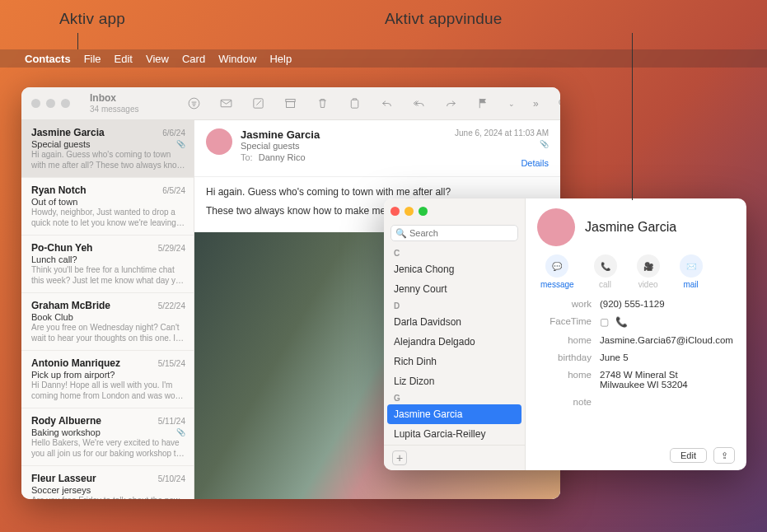 This screenshot has width=767, height=532. What do you see at coordinates (648, 272) in the screenshot?
I see `video-action: 🎥video` at bounding box center [648, 272].